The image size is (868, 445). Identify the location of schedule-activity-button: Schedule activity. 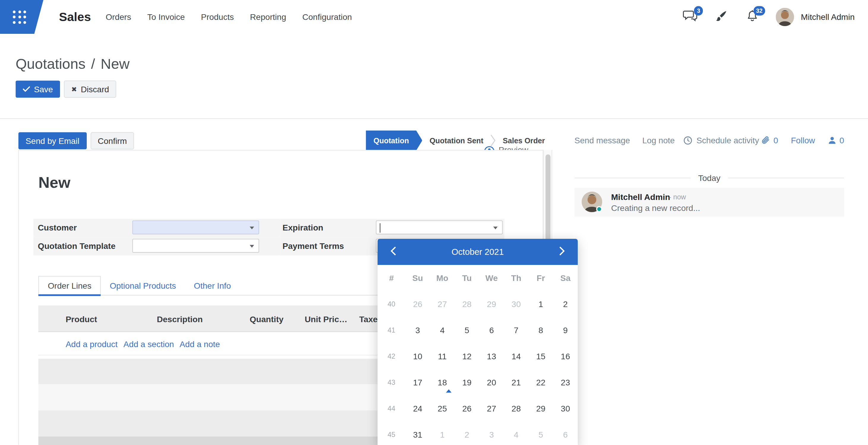
(721, 140).